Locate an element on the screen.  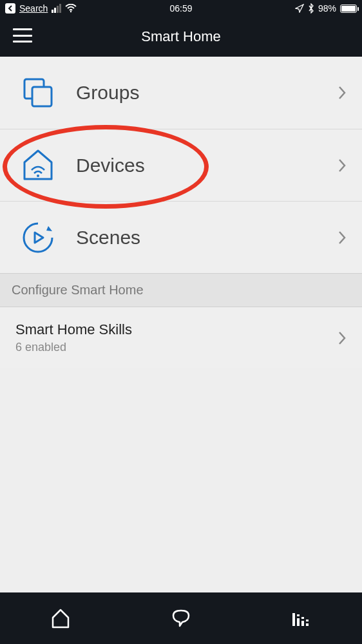
location-arrow-icon is located at coordinates (300, 8).